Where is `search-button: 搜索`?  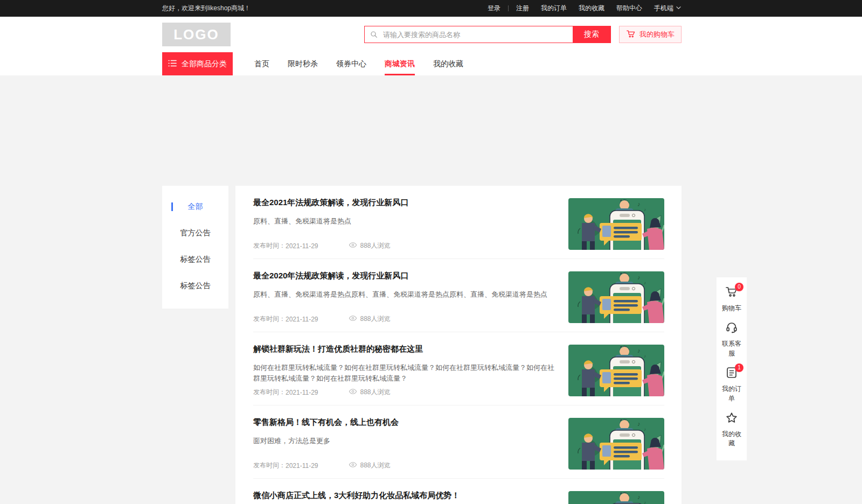 search-button: 搜索 is located at coordinates (592, 34).